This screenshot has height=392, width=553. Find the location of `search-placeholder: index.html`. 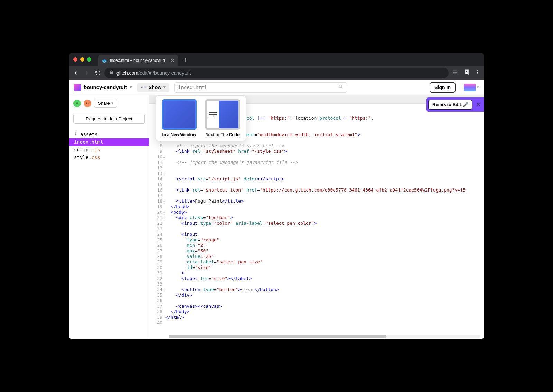

search-placeholder: index.html is located at coordinates (193, 87).